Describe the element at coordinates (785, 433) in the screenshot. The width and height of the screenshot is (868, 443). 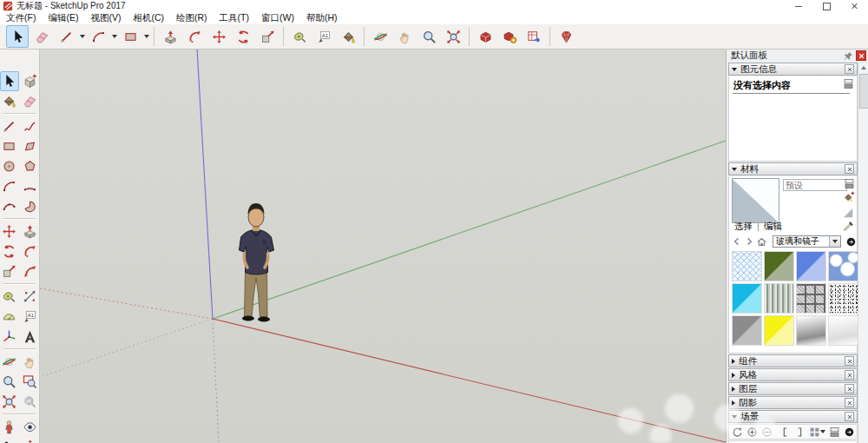
I see `bracket-left-button` at that location.